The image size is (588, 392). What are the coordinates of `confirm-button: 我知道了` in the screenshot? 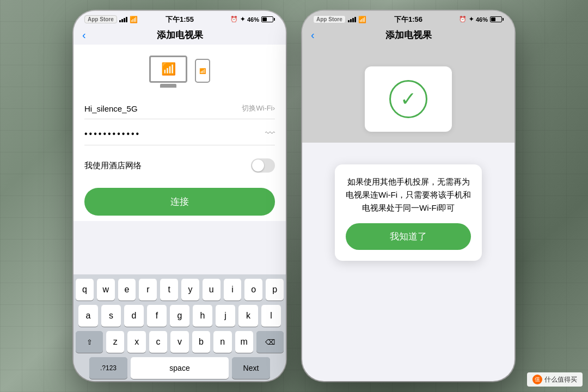 It's located at (408, 236).